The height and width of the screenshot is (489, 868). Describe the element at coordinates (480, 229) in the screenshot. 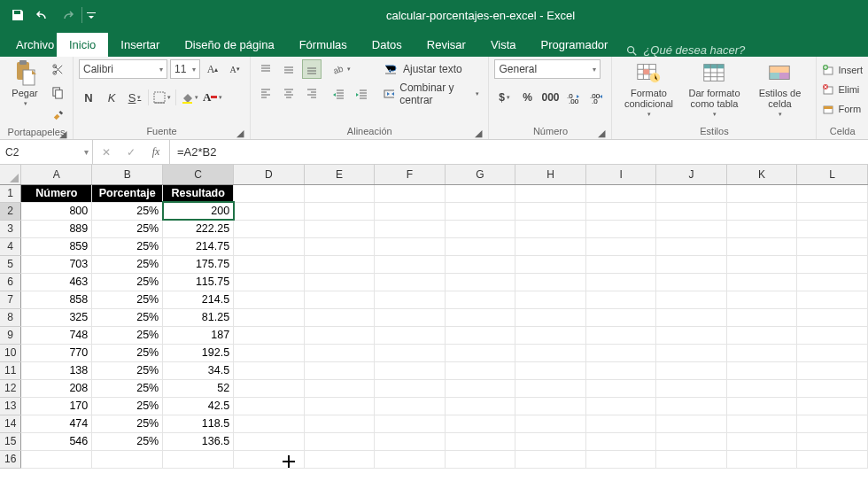

I see `cell-G3` at that location.